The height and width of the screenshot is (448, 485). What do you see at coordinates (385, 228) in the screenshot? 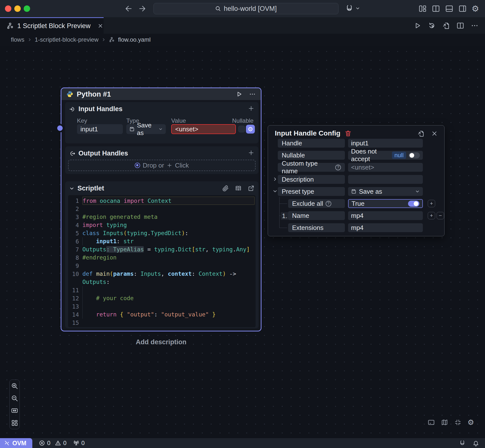
I see `extensions-input: mp4` at bounding box center [385, 228].